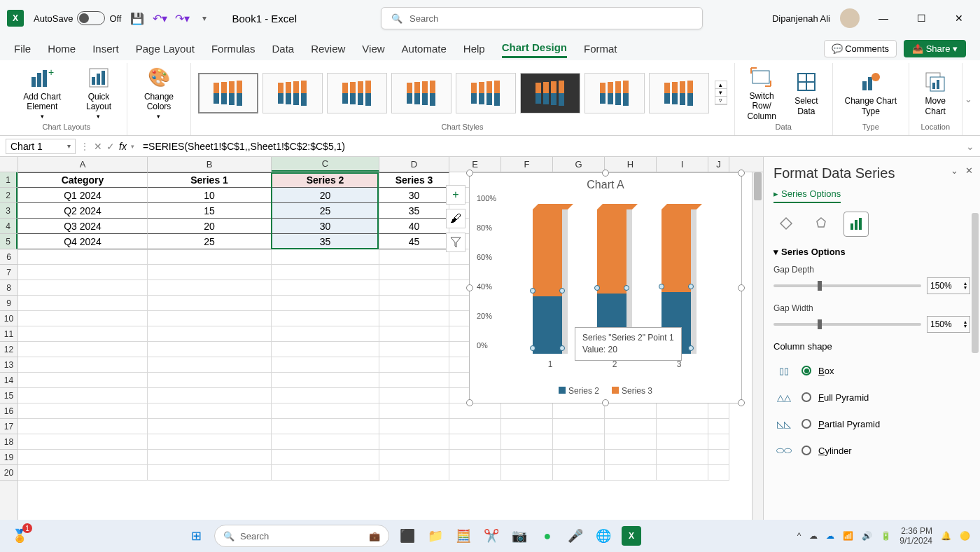 This screenshot has width=980, height=552. What do you see at coordinates (535, 48) in the screenshot?
I see `ribbon-tab-chart-design: Chart Design` at bounding box center [535, 48].